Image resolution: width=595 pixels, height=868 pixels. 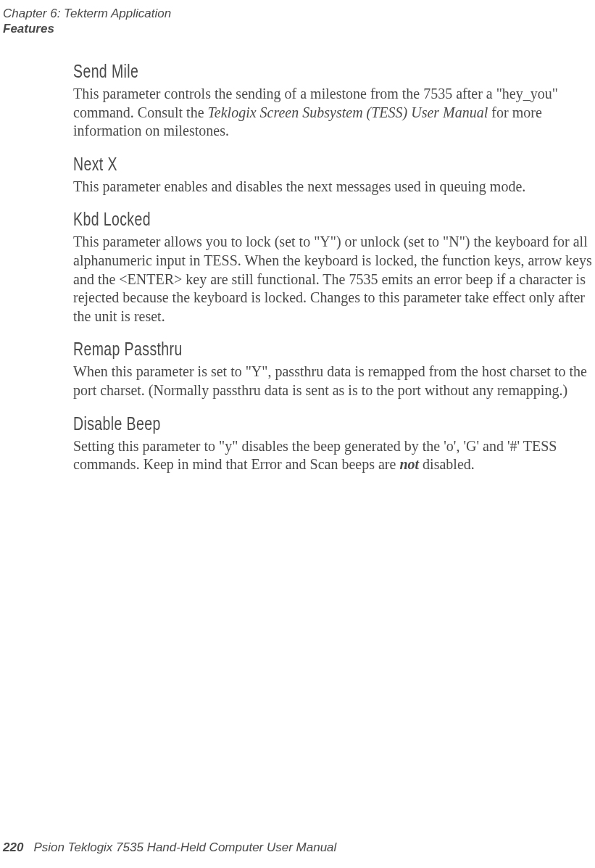 What do you see at coordinates (333, 113) in the screenshot?
I see `paragraph-send-mile: This parameter controls the sending of a…` at bounding box center [333, 113].